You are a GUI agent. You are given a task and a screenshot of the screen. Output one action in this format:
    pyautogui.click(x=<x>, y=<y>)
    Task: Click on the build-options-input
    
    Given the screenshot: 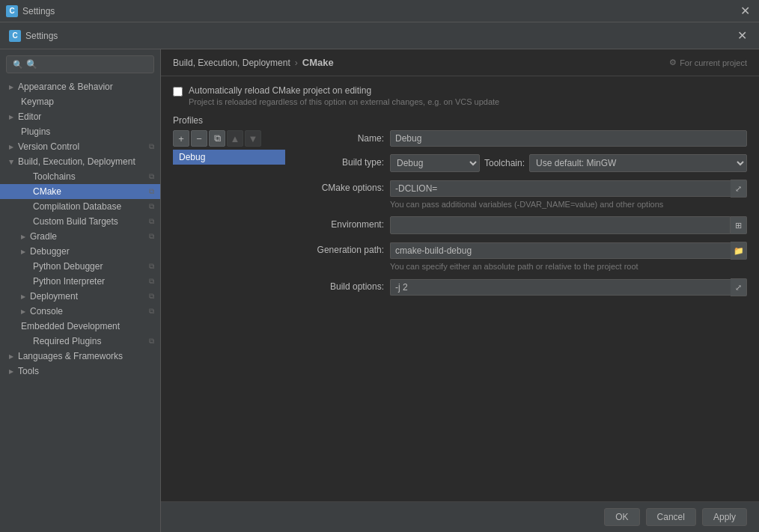 What is the action you would take?
    pyautogui.click(x=560, y=287)
    